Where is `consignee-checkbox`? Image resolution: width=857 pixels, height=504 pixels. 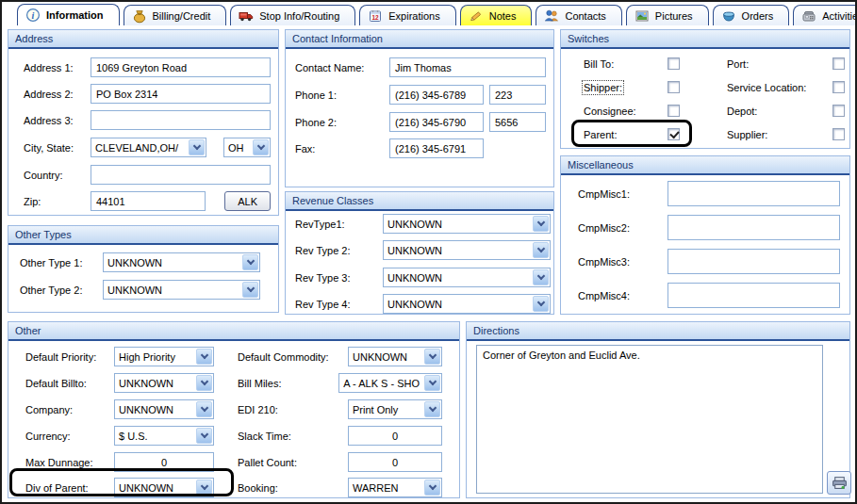 consignee-checkbox is located at coordinates (673, 111).